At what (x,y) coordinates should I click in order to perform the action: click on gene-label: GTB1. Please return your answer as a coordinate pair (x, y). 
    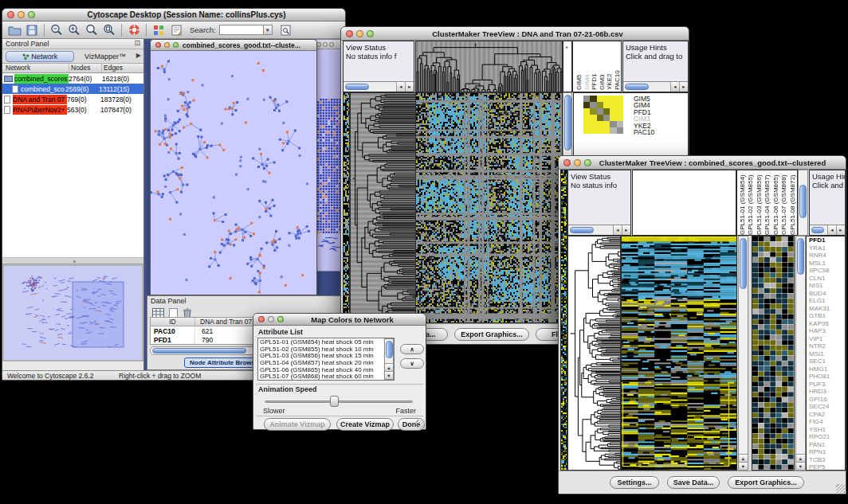
    Looking at the image, I should click on (826, 316).